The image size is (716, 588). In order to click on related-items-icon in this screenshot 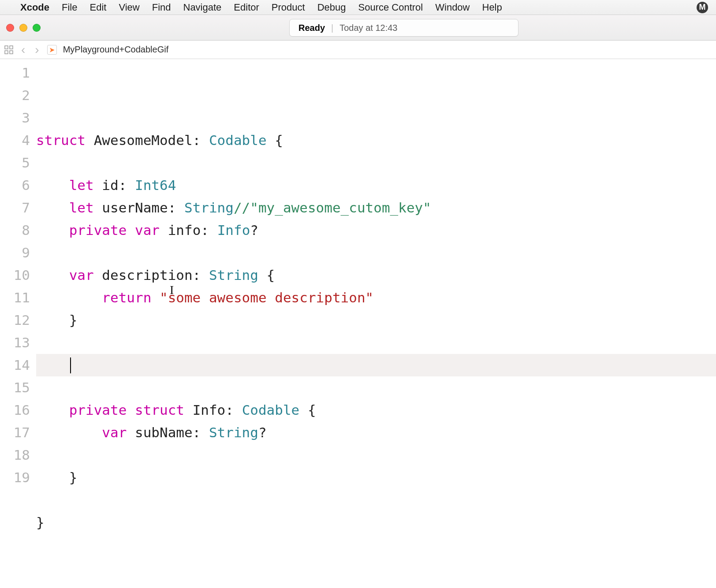, I will do `click(9, 50)`.